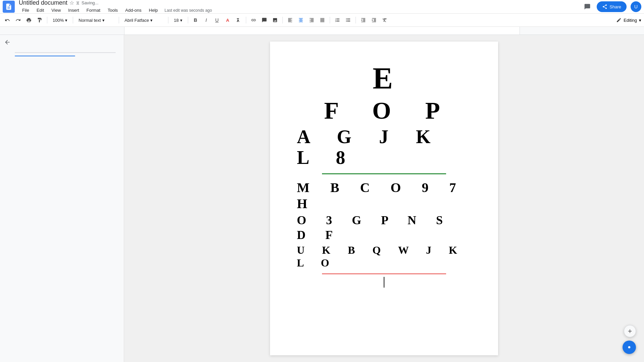 The image size is (644, 362). I want to click on image-button, so click(275, 20).